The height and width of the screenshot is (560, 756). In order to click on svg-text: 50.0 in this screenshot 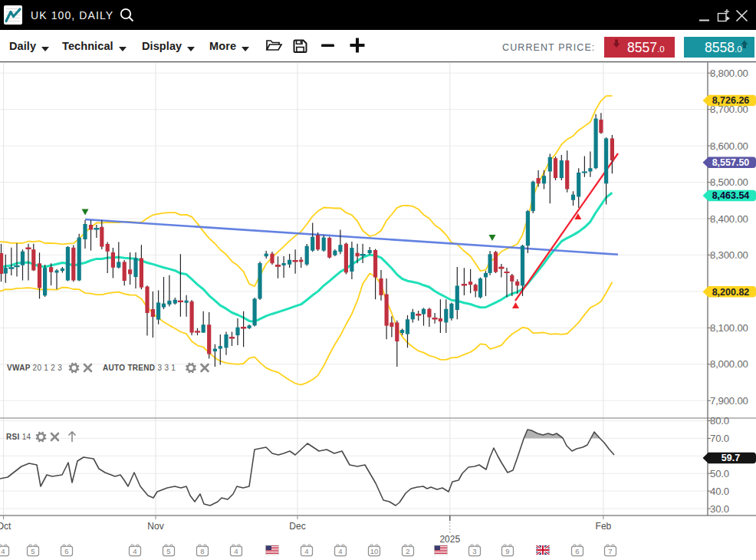, I will do `click(719, 474)`.